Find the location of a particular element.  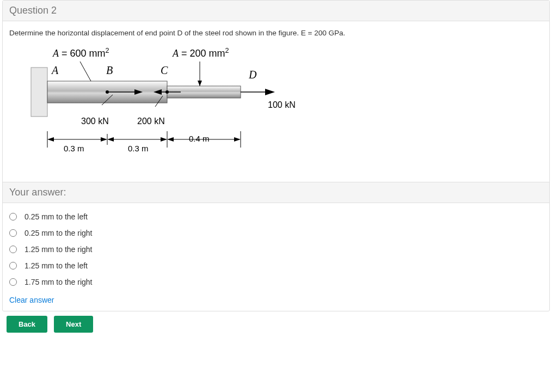

option-4: 1.25 mm to the left is located at coordinates (276, 266).